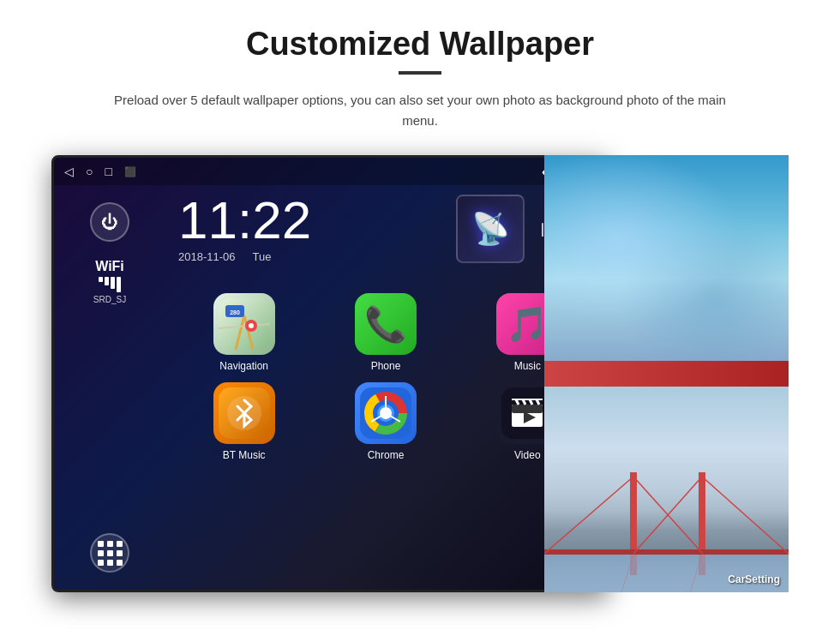  I want to click on bar2, so click(106, 281).